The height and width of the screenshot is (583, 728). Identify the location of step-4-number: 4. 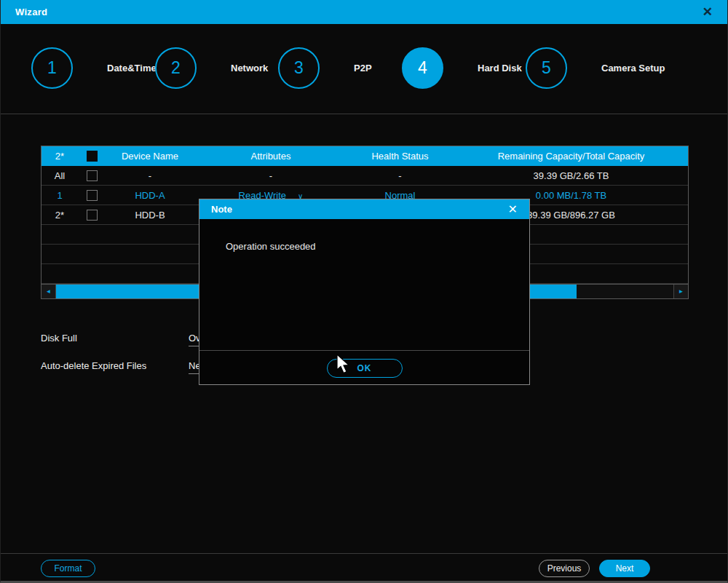
(422, 68).